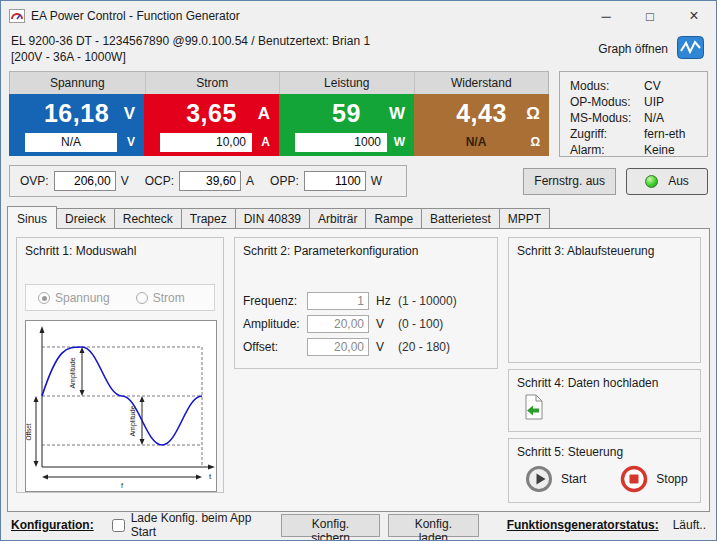 Image resolution: width=717 pixels, height=541 pixels. Describe the element at coordinates (366, 346) in the screenshot. I see `offset-row: Offset: V (20 - 180)` at that location.